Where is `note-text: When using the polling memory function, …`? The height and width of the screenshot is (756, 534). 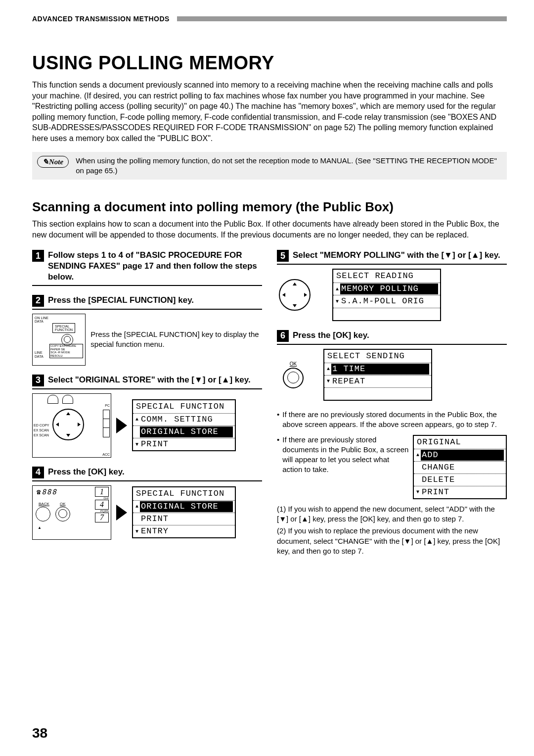
note-text: When using the polling memory function, … is located at coordinates (289, 166).